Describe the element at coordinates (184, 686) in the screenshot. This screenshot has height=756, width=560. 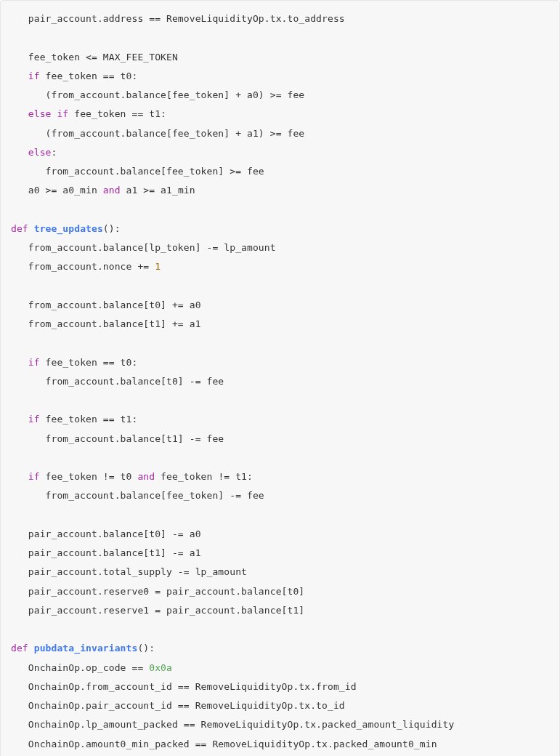
I see `code-line: OnchainOp.from_account_id == RemoveLiqui…` at that location.